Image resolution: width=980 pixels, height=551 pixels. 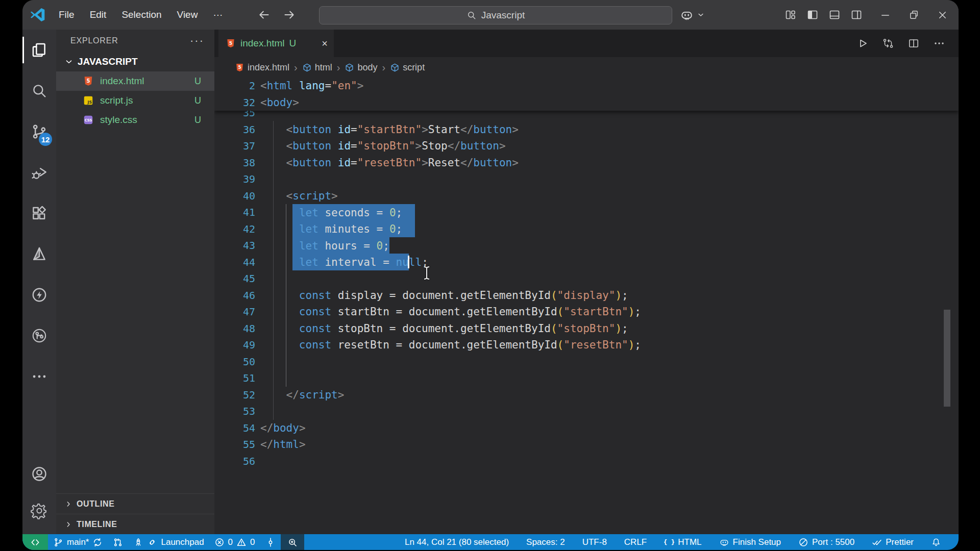 I want to click on activity-extensions, so click(x=39, y=213).